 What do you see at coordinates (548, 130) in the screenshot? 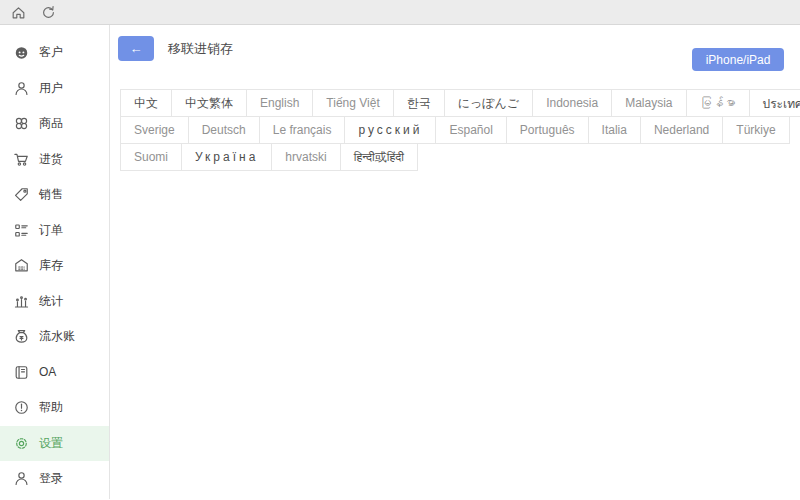
I see `language-button: Português` at bounding box center [548, 130].